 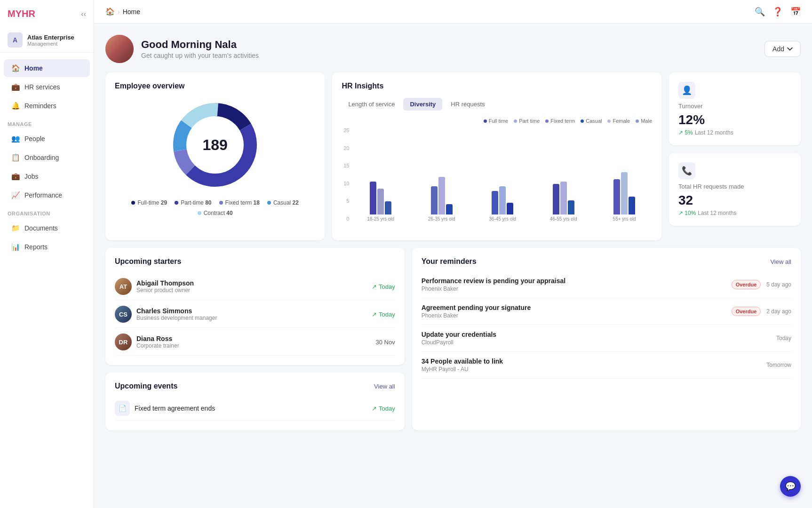 I want to click on breadcrumb-current: Home, so click(x=132, y=12).